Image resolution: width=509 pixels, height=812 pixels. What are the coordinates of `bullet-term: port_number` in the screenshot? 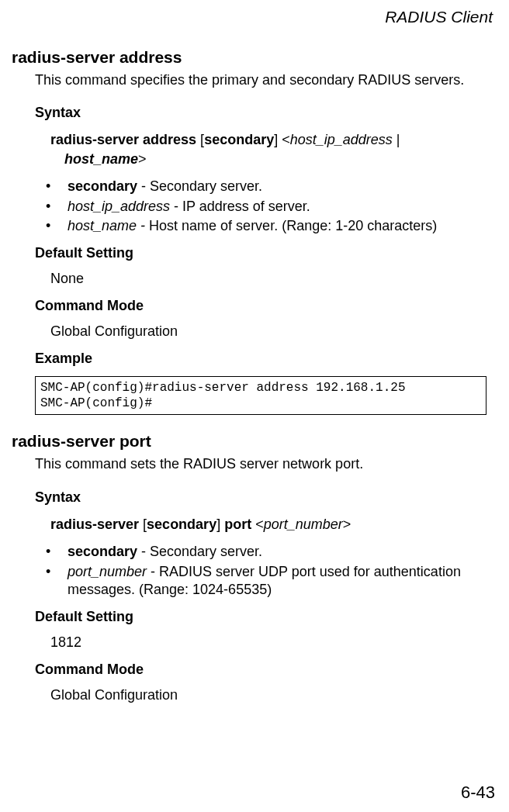 It's located at (107, 572).